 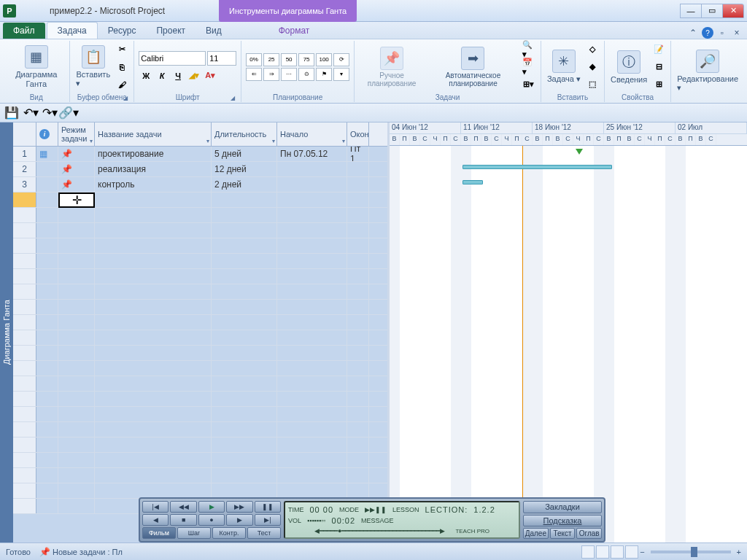 I want to click on player-mode-tab: Шаг, so click(x=194, y=533).